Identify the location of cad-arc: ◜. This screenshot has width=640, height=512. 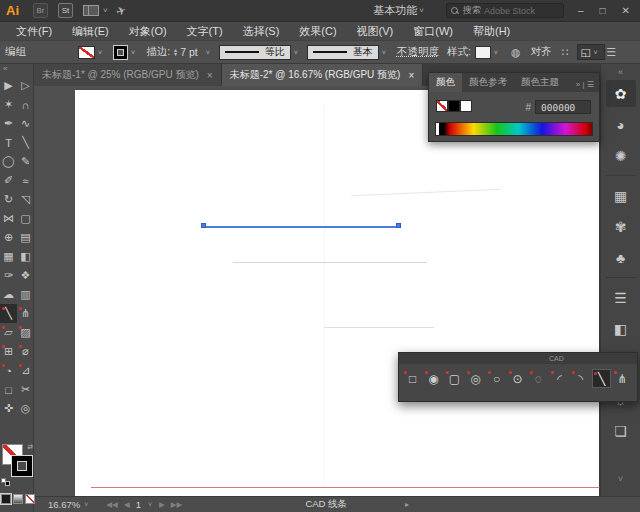
(560, 378).